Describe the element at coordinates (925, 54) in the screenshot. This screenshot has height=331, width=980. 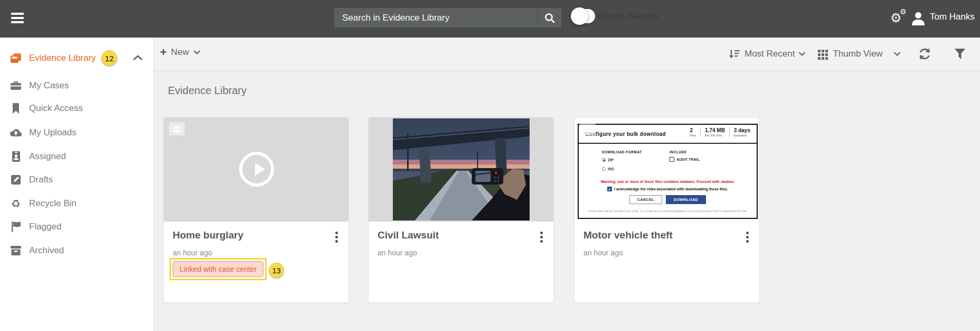
I see `refresh-icon` at that location.